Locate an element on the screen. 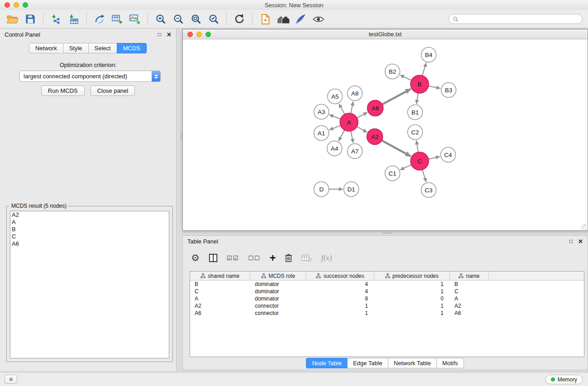 This screenshot has width=588, height=386. show-hide-button is located at coordinates (318, 19).